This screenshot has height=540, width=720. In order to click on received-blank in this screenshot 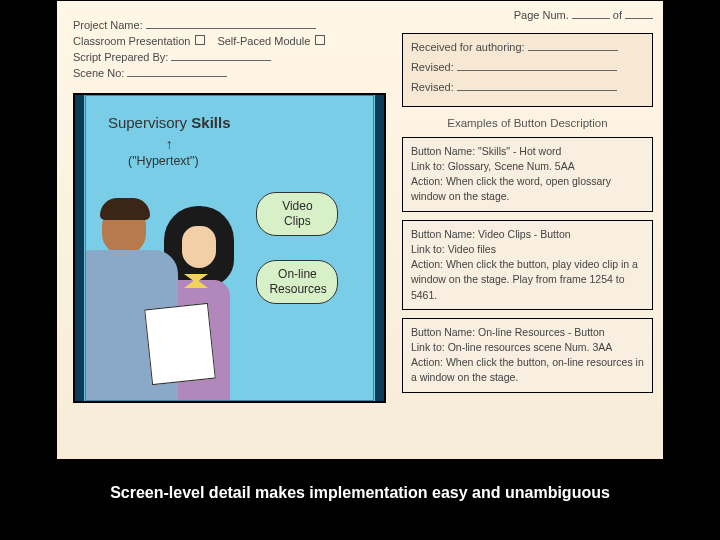, I will do `click(573, 46)`.